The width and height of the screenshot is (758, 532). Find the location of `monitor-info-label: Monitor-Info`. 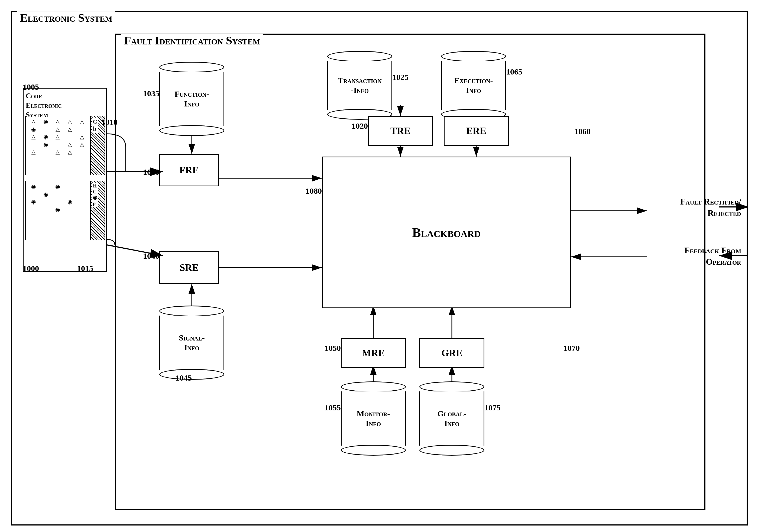

monitor-info-label: Monitor-Info is located at coordinates (373, 418).